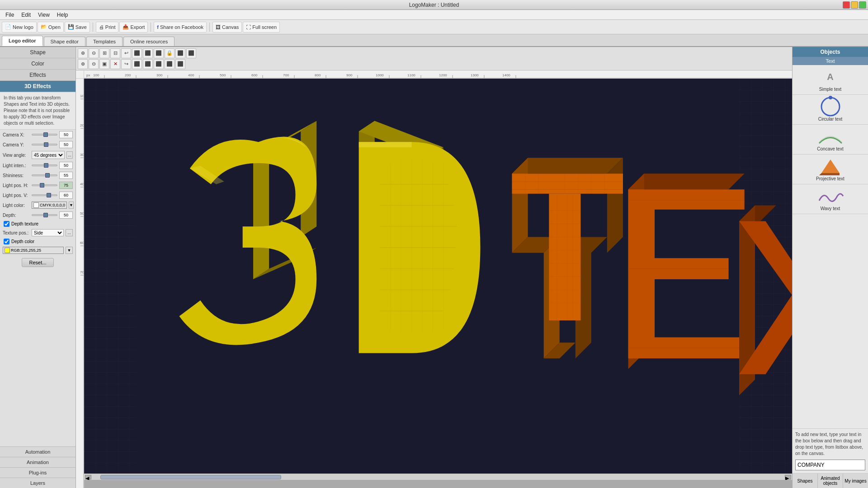  Describe the element at coordinates (126, 53) in the screenshot. I see `undo-btn: ↩` at that location.